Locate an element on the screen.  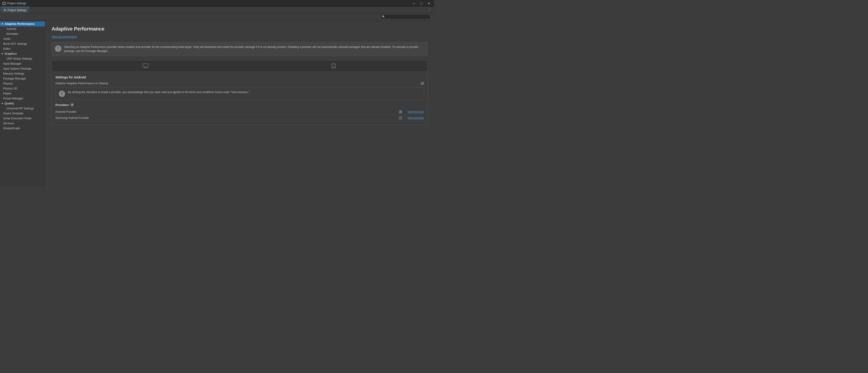
sidebar-item-burst-aot: Burst AOT Settings is located at coordinates (23, 44).